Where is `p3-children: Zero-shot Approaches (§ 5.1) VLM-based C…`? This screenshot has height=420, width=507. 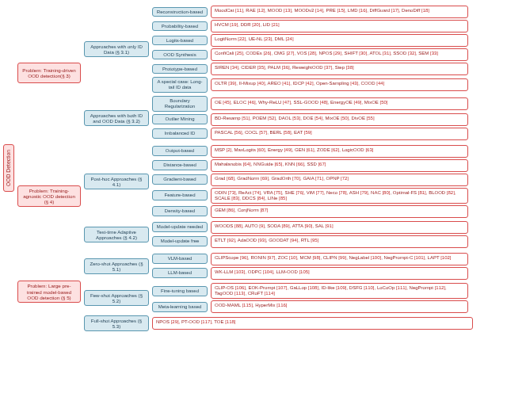 p3-children: Zero-shot Approaches (§ 5.1) VLM-based C… is located at coordinates (279, 292).